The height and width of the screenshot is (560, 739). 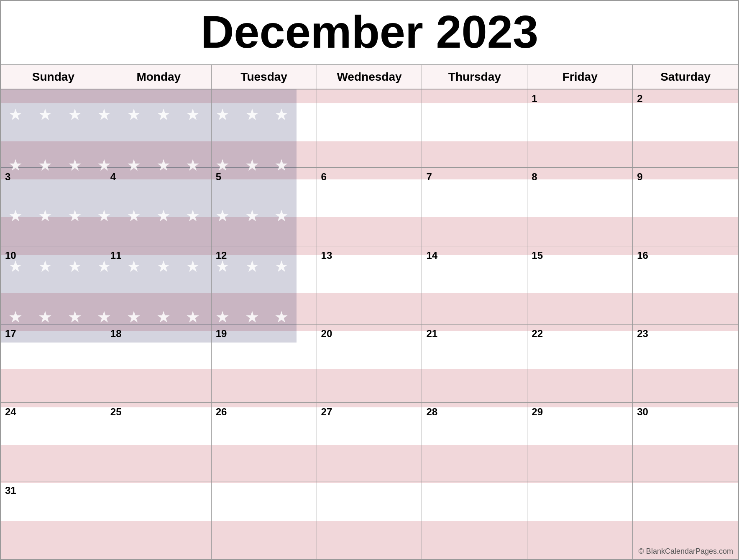 What do you see at coordinates (432, 255) in the screenshot?
I see `day-number: 14` at bounding box center [432, 255].